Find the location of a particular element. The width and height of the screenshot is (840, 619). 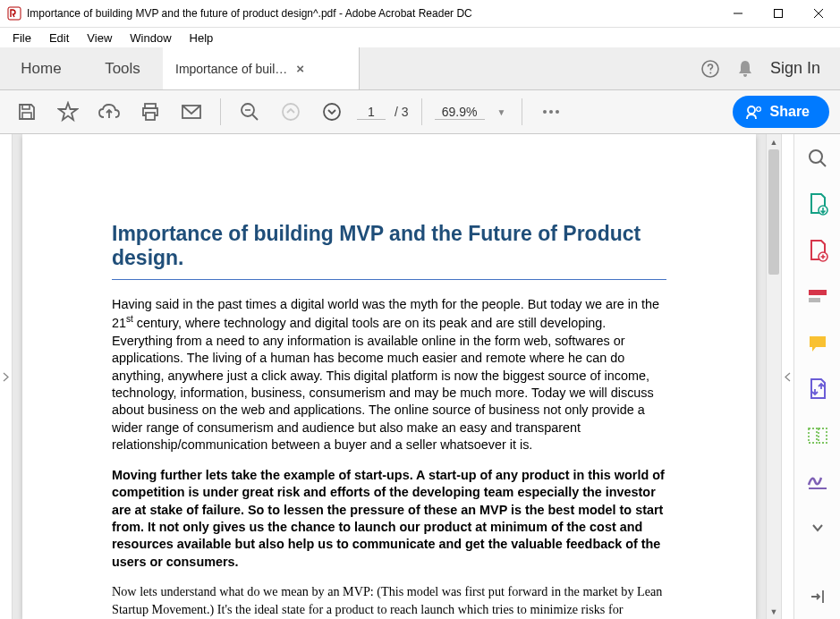

help-icon is located at coordinates (710, 69).